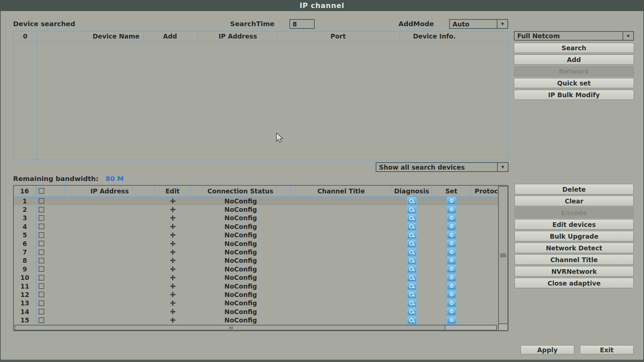 The height and width of the screenshot is (362, 644). Describe the element at coordinates (261, 209) in the screenshot. I see `table-row: 2NoConfig⚙` at that location.